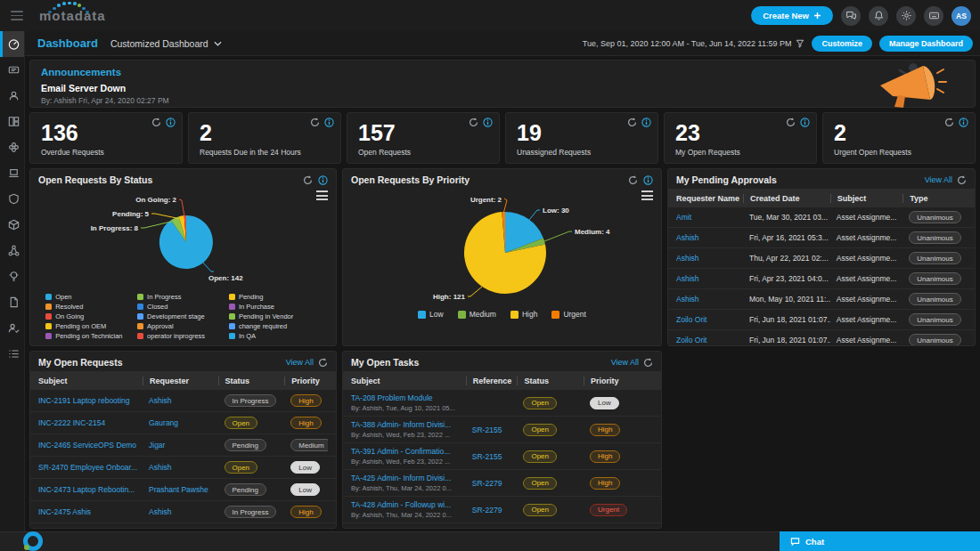 The height and width of the screenshot is (551, 980). What do you see at coordinates (12, 173) in the screenshot?
I see `sidebar-item-laptop` at bounding box center [12, 173].